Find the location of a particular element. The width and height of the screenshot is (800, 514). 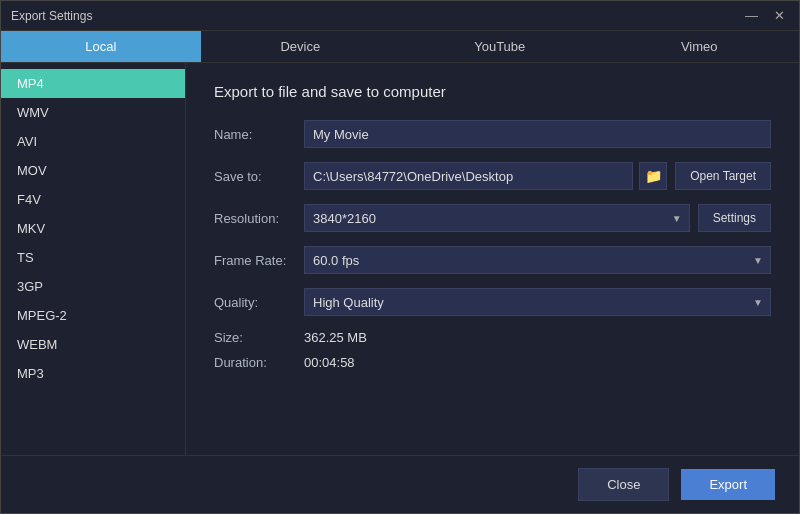

duration-row: Duration: 00:04:58 is located at coordinates (492, 362).